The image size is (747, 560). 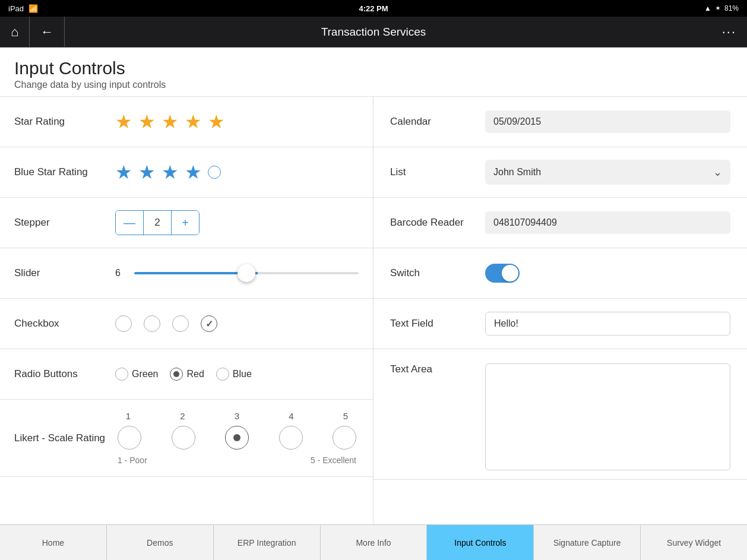 What do you see at coordinates (373, 543) in the screenshot?
I see `tab-more-info-label: More Info` at bounding box center [373, 543].